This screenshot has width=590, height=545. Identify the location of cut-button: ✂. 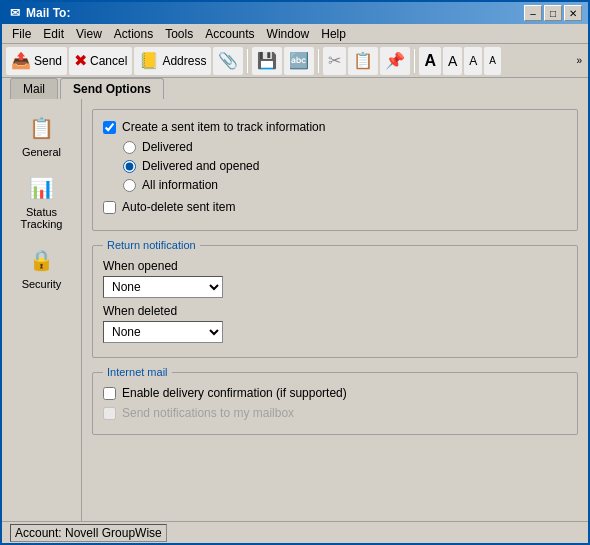
(334, 61).